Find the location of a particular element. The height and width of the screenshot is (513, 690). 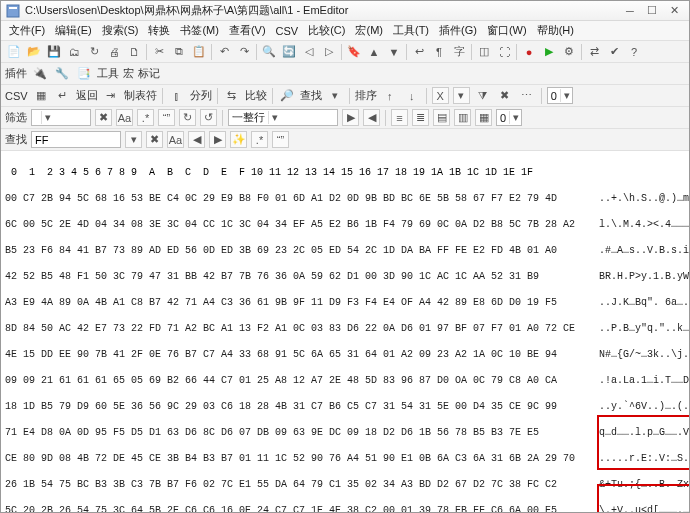

hex-ascii-panel: ..+.\h.S..@.)…m…….n.[Xg…yM l.\.M.4.><.4…… is located at coordinates (643, 332).